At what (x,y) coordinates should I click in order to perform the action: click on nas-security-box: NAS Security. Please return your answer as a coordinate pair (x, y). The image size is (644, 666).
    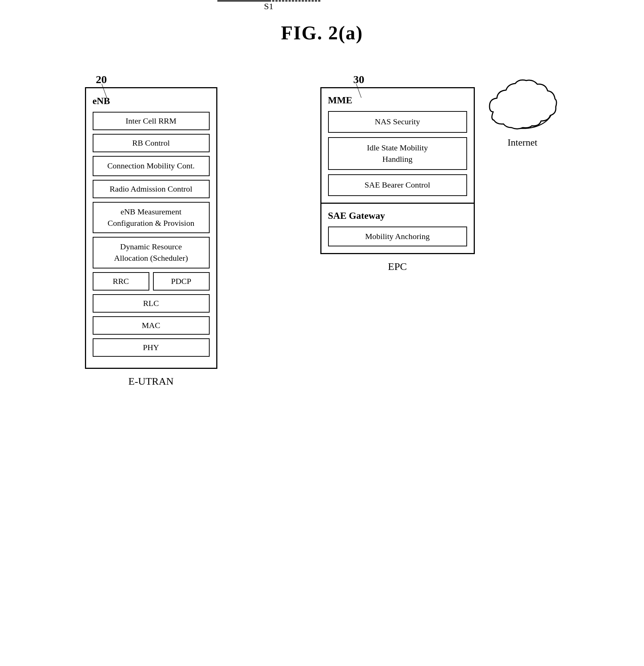
    Looking at the image, I should click on (398, 122).